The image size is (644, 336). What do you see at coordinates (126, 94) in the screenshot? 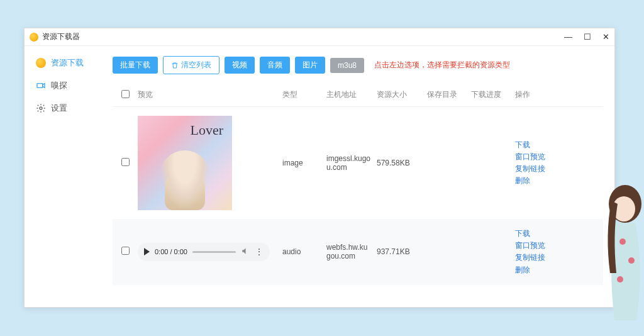
I see `select-all-checkbox` at bounding box center [126, 94].